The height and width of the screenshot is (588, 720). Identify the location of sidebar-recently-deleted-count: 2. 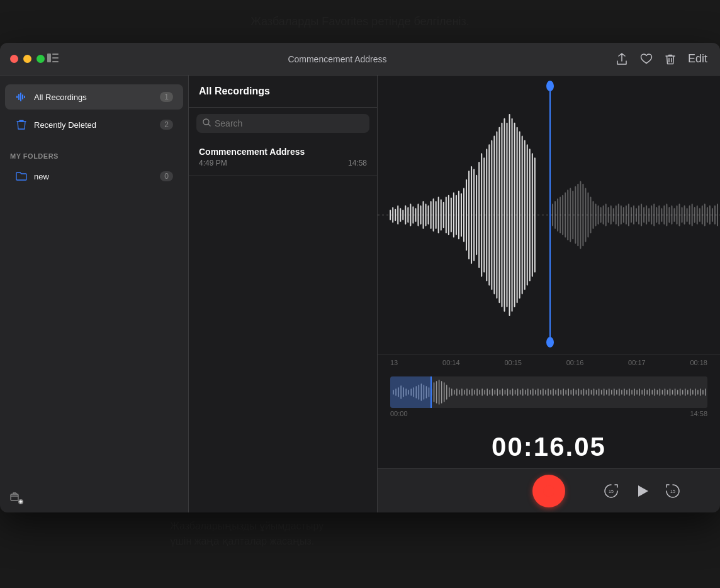
(166, 125).